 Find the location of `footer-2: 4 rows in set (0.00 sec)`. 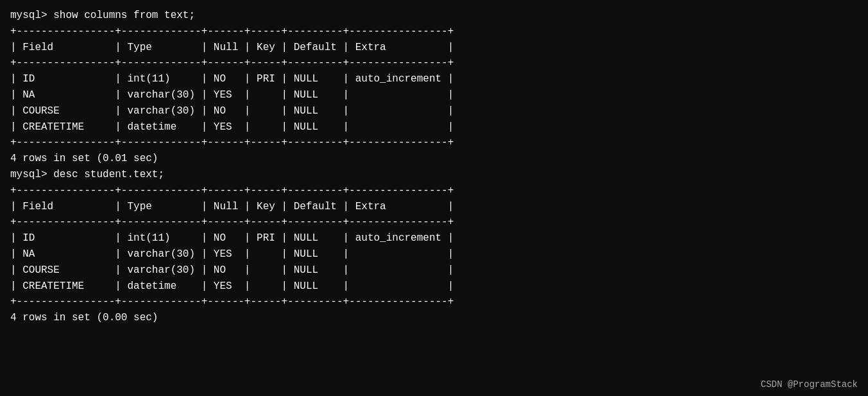

footer-2: 4 rows in set (0.00 sec) is located at coordinates (434, 318).